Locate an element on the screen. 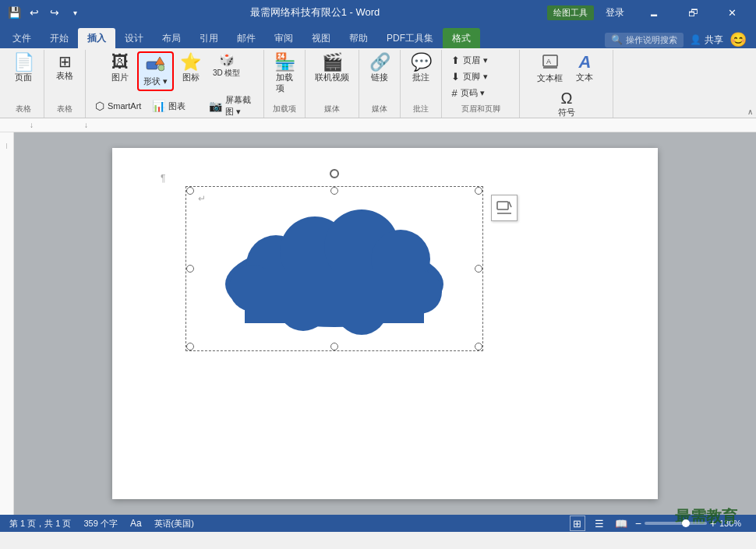  shape-edit-icon is located at coordinates (504, 208).